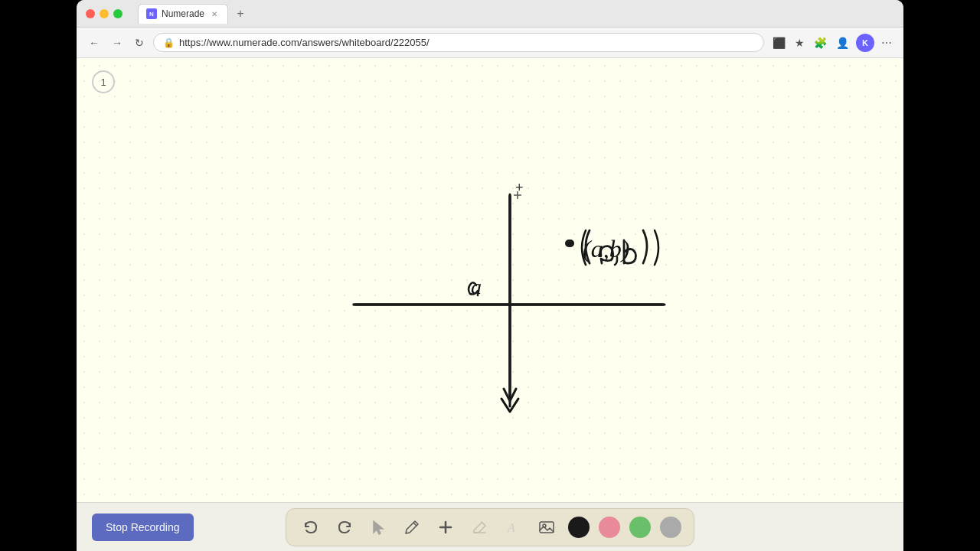 The height and width of the screenshot is (551, 980). Describe the element at coordinates (779, 43) in the screenshot. I see `cast-button: ⬛` at that location.